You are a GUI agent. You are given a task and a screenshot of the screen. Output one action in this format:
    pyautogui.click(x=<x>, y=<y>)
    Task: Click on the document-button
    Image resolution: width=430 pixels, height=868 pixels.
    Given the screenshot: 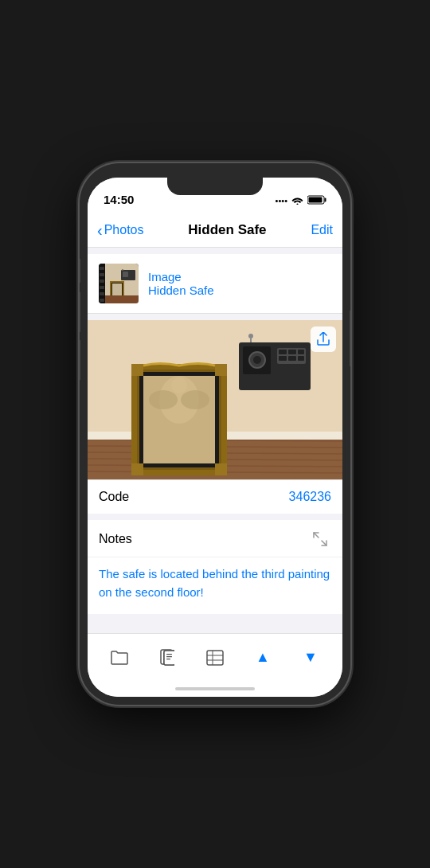 What is the action you would take?
    pyautogui.click(x=167, y=658)
    